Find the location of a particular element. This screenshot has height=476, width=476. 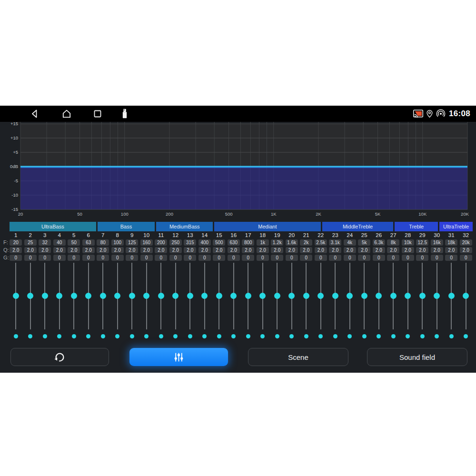

freq-value-box: 16k is located at coordinates (437, 243).